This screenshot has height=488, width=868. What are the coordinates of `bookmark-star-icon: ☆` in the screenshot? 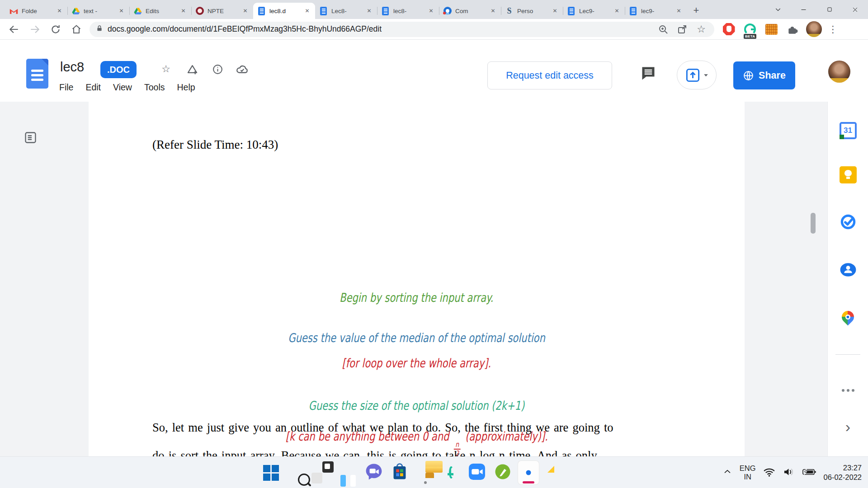 It's located at (701, 29).